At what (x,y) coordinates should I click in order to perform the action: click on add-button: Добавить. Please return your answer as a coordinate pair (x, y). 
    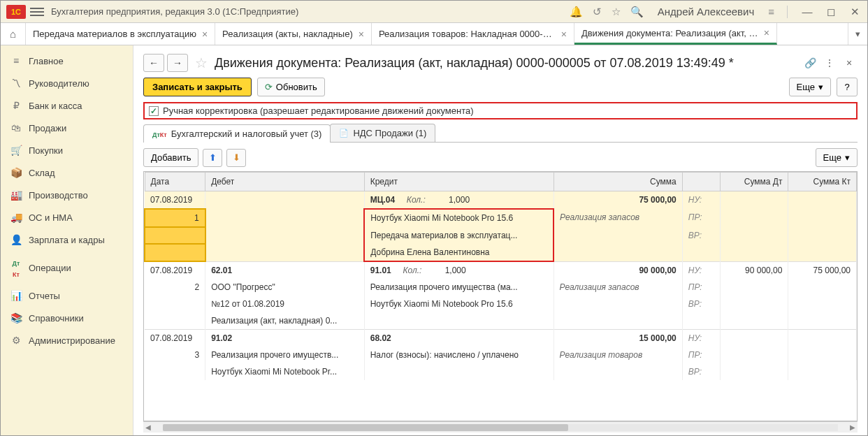
    Looking at the image, I should click on (171, 158).